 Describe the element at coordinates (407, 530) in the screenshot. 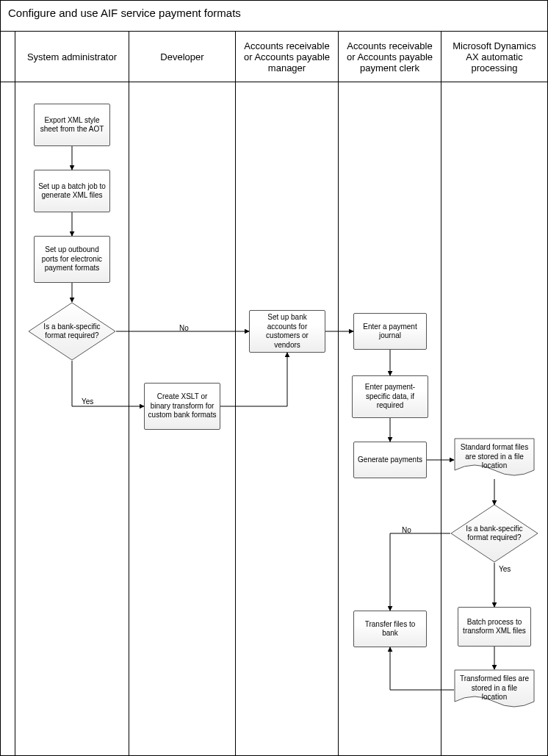

I see `edge-label-no-2: No` at that location.